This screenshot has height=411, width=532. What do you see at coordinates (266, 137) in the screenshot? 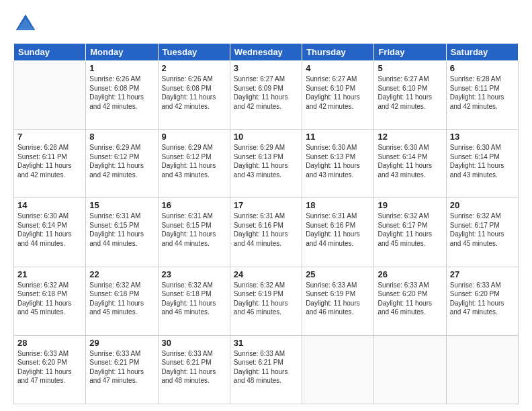
I see `day-number: 10` at bounding box center [266, 137].